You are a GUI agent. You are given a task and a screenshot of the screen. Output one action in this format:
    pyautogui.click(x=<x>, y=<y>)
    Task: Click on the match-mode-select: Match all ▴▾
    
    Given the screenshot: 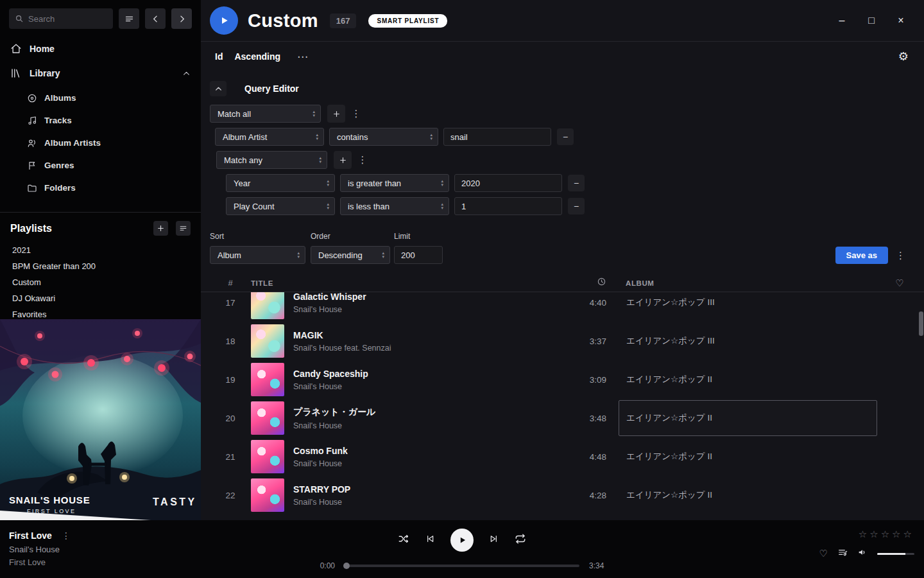 What is the action you would take?
    pyautogui.click(x=266, y=114)
    